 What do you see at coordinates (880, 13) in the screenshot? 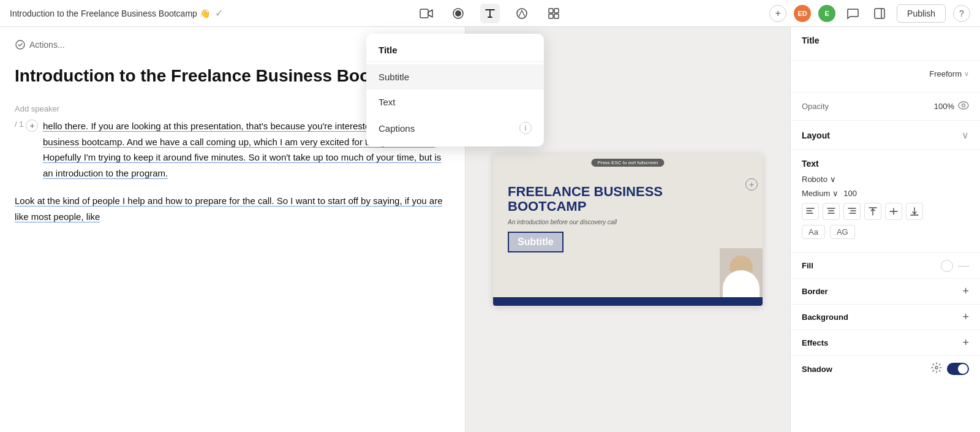
I see `sidebar-toggle-button` at bounding box center [880, 13].